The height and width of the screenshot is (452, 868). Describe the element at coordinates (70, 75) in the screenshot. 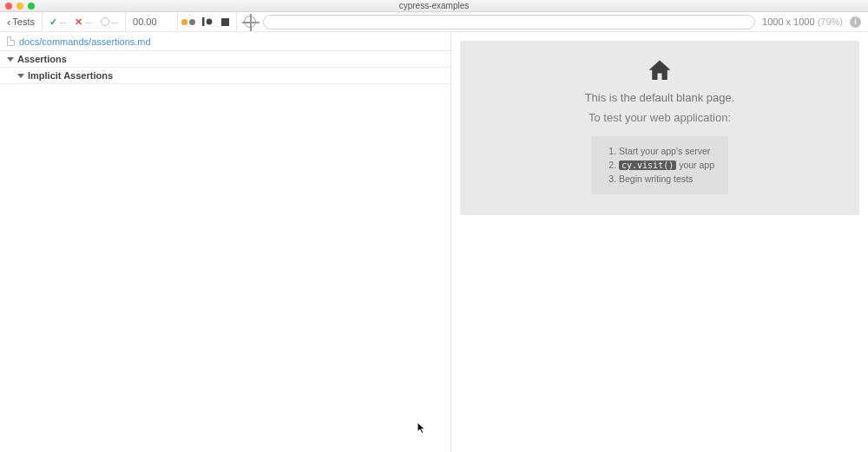

I see `suite-label: Implicit Assertions` at that location.